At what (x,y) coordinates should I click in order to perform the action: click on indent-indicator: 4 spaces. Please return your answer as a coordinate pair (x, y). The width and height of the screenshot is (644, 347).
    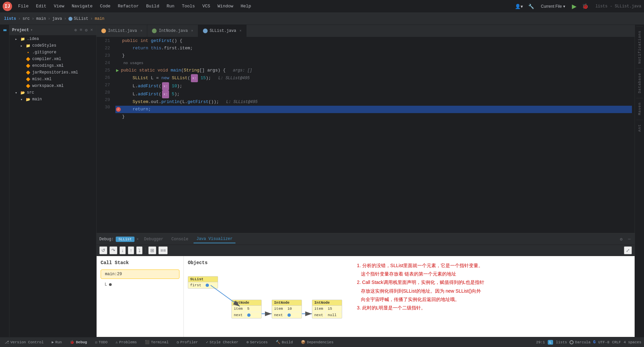
    Looking at the image, I should click on (633, 342).